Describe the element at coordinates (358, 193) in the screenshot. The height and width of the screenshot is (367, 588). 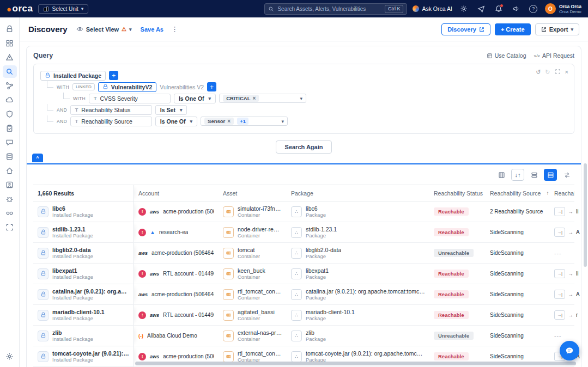
I see `column-header-package: Package` at that location.